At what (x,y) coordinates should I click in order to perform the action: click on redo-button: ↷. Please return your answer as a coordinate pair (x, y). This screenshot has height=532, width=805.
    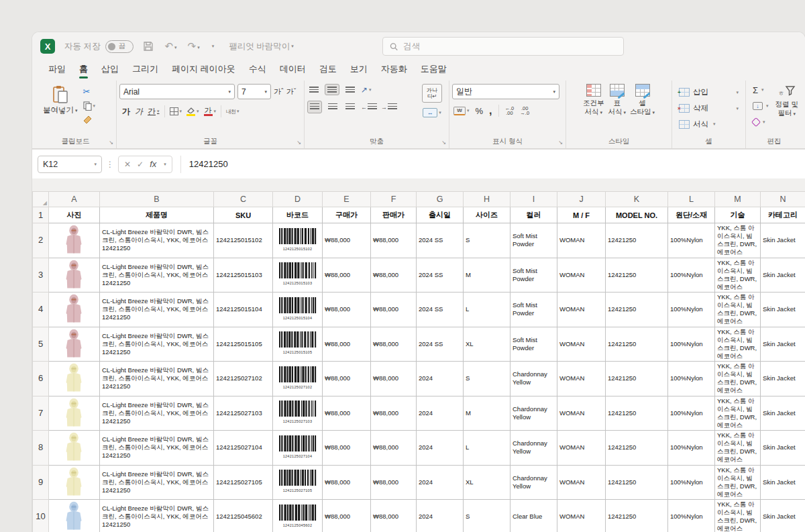
    Looking at the image, I should click on (194, 46).